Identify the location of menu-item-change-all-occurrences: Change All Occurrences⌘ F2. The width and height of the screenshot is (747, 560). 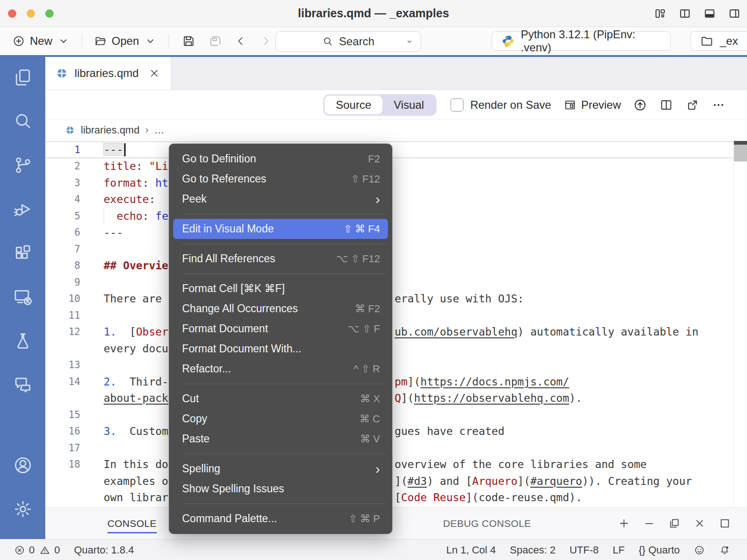
(281, 309).